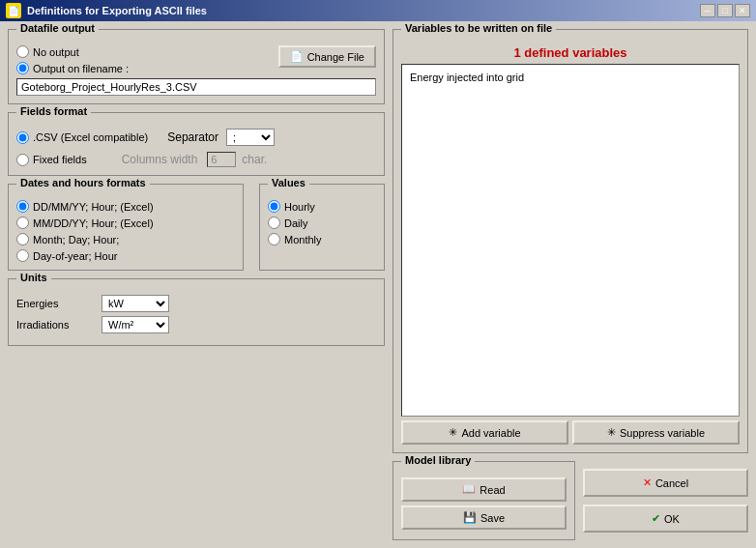 This screenshot has height=548, width=756. Describe the element at coordinates (196, 312) in the screenshot. I see `units-group: Units Energies kW kWh MWh Irradiations W…` at that location.